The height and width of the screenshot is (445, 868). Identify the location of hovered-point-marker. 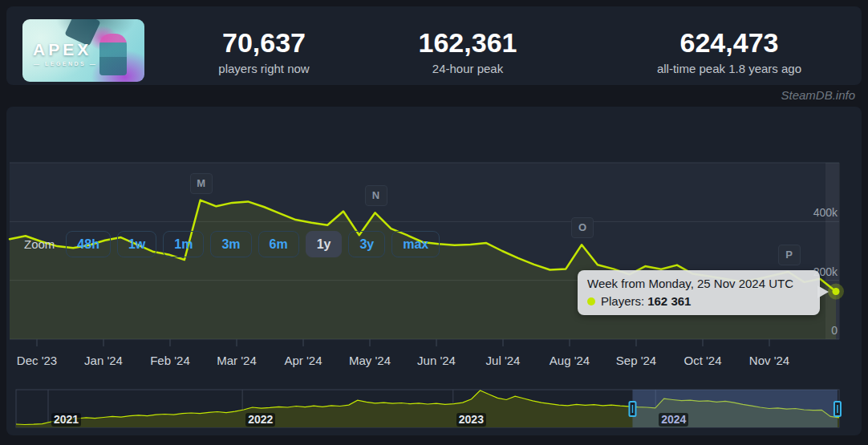
(836, 292).